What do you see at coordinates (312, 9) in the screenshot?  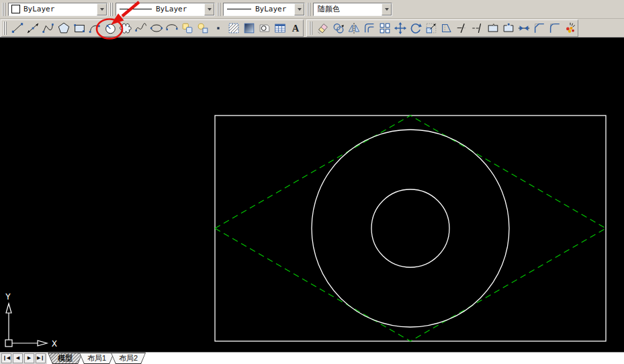 I see `properties-toolbar: ByLayer ByLayer ByLayer 随颜色` at bounding box center [312, 9].